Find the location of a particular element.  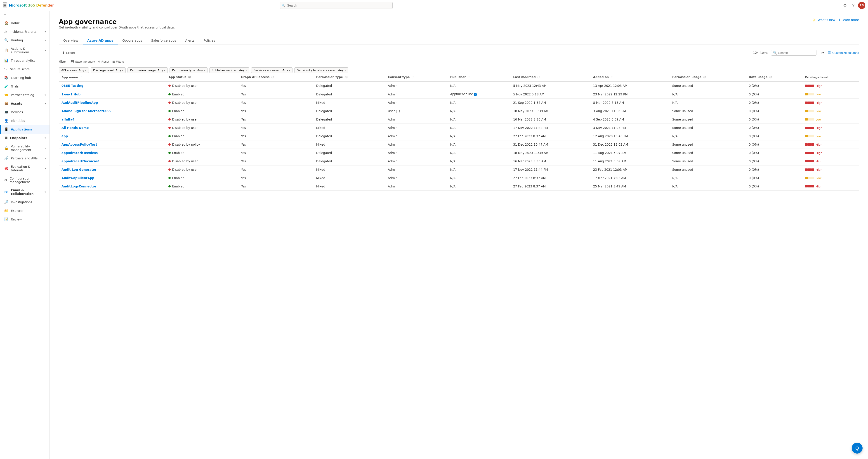

app-name-link: AuditLogsConnector is located at coordinates (79, 186).